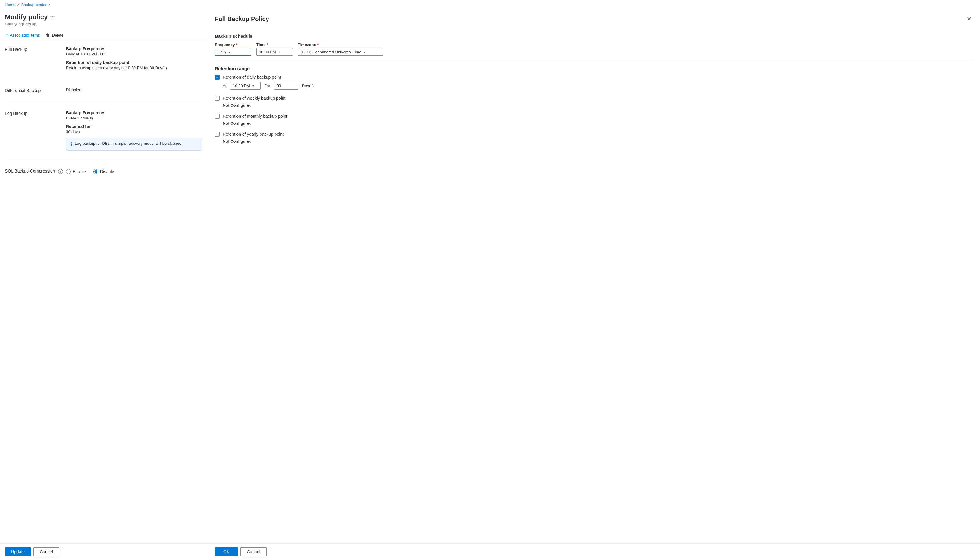 The width and height of the screenshot is (980, 560). Describe the element at coordinates (134, 172) in the screenshot. I see `compression-radio-group: Enable Disable` at that location.